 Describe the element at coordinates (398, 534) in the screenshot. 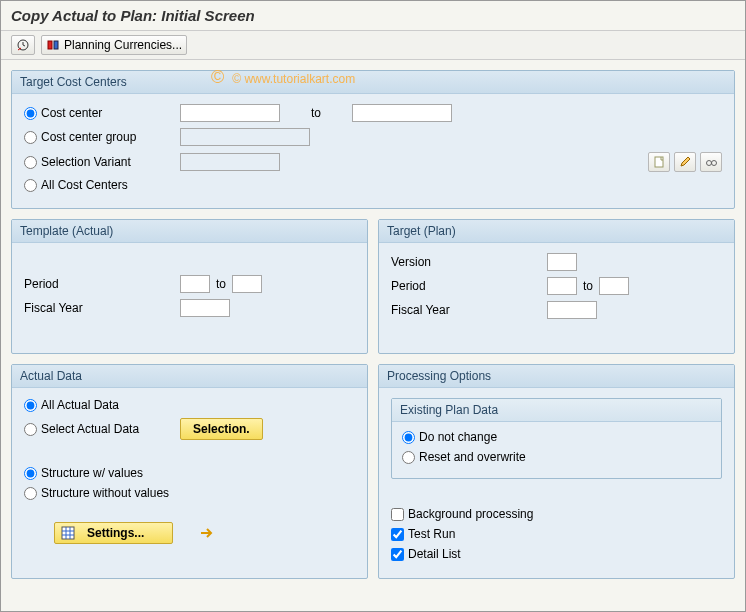

I see `test-run-input` at that location.